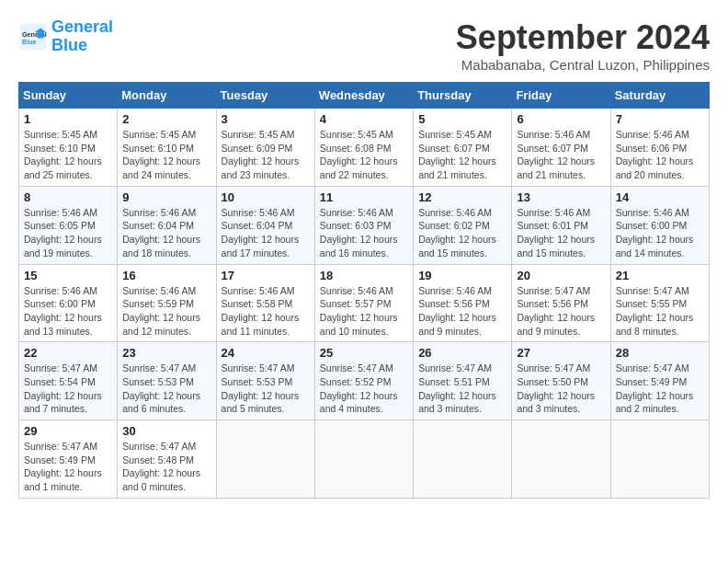  Describe the element at coordinates (463, 304) in the screenshot. I see `calendar-cell: 19Sunrise: 5:46 AM Sunset: 5:56 PM Dayli…` at that location.